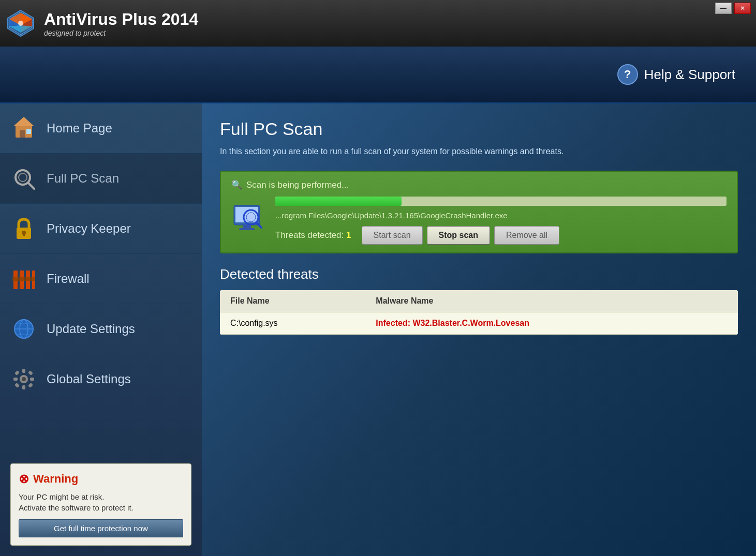 The width and height of the screenshot is (756, 556). What do you see at coordinates (479, 274) in the screenshot?
I see `threats-section-title: Detected threats` at bounding box center [479, 274].